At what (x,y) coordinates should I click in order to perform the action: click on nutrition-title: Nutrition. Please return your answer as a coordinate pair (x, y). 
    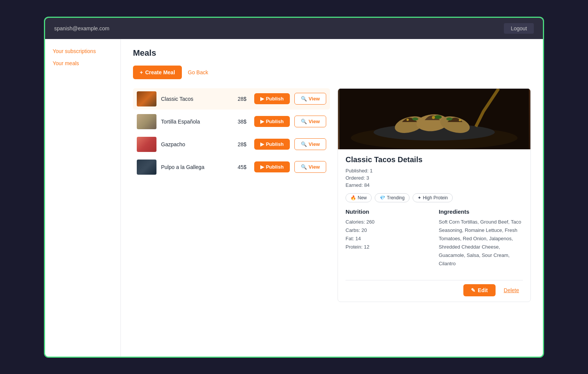
    Looking at the image, I should click on (388, 211).